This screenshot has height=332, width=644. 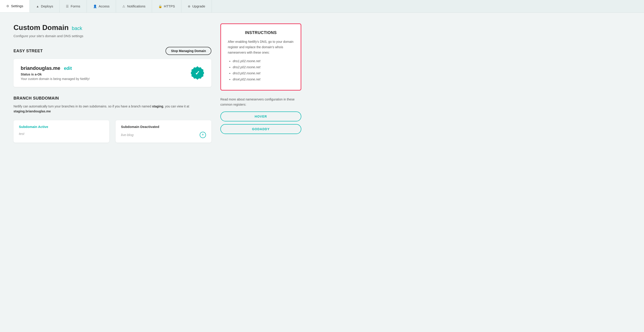 What do you see at coordinates (264, 73) in the screenshot?
I see `dns-entry-3: dns3.p02.nsone.net` at bounding box center [264, 73].